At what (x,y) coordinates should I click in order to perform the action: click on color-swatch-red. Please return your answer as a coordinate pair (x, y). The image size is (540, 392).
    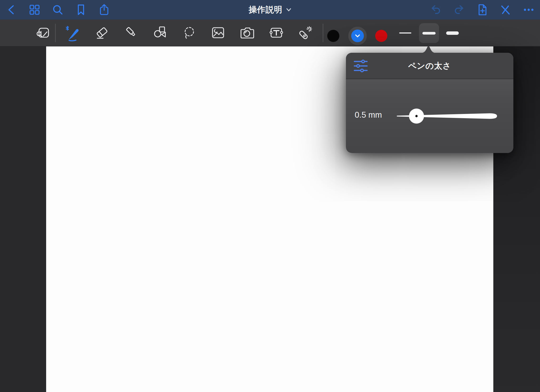
    Looking at the image, I should click on (381, 36).